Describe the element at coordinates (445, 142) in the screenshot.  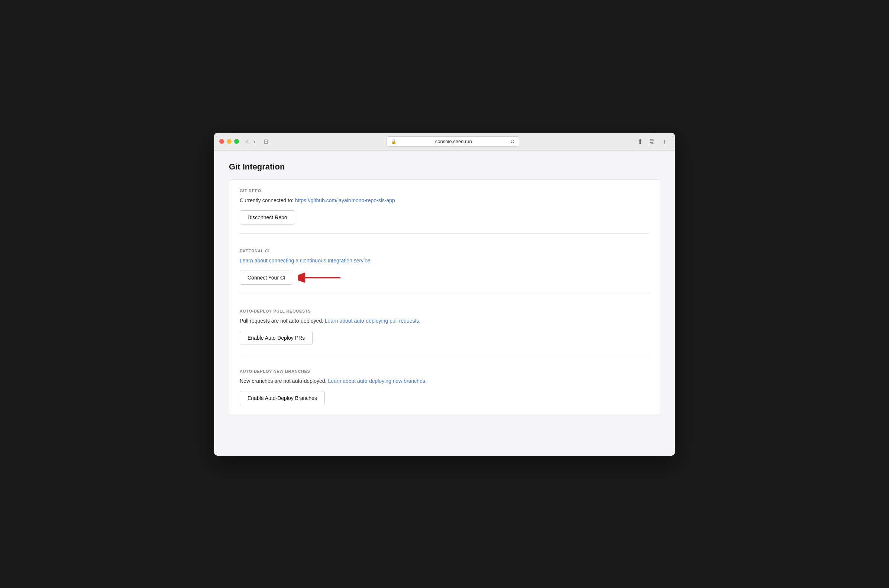
I see `browser-chrome: ‹ › ⊡ 🔒 console.seed.run ↺ ⬆ ⧉ ＋` at that location.